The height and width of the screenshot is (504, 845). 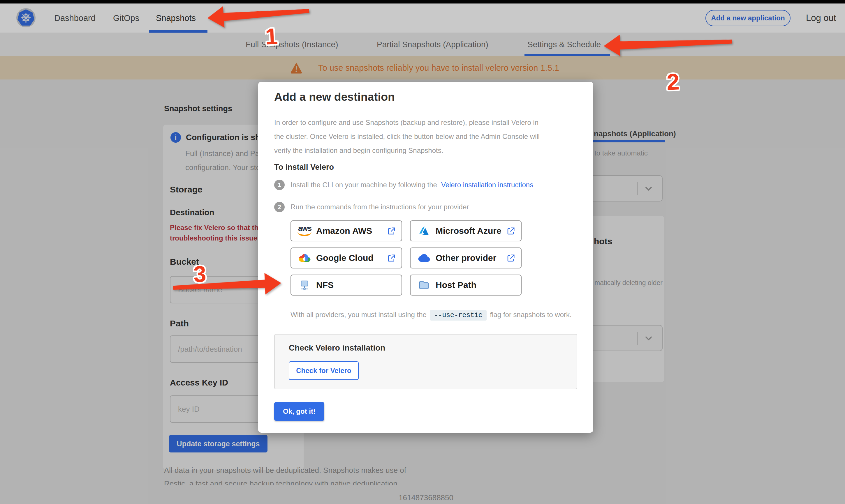 I want to click on use-restic-flag: --use-restic, so click(x=458, y=315).